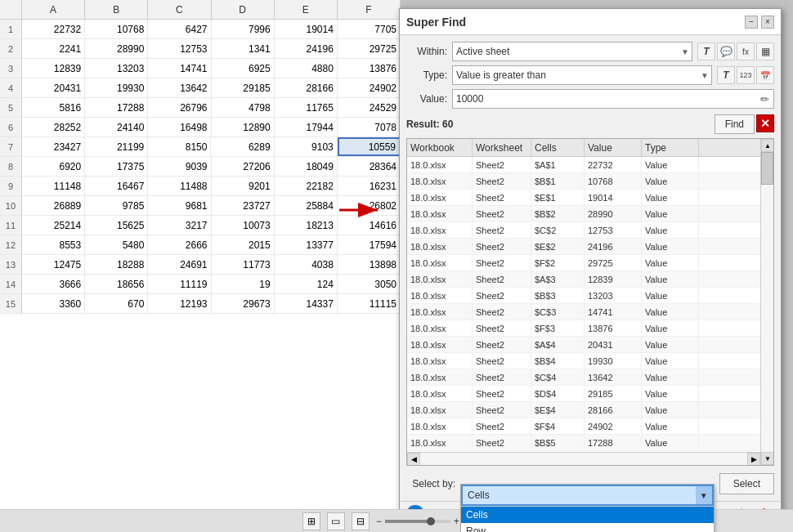  I want to click on table-cell: 8150, so click(180, 147).